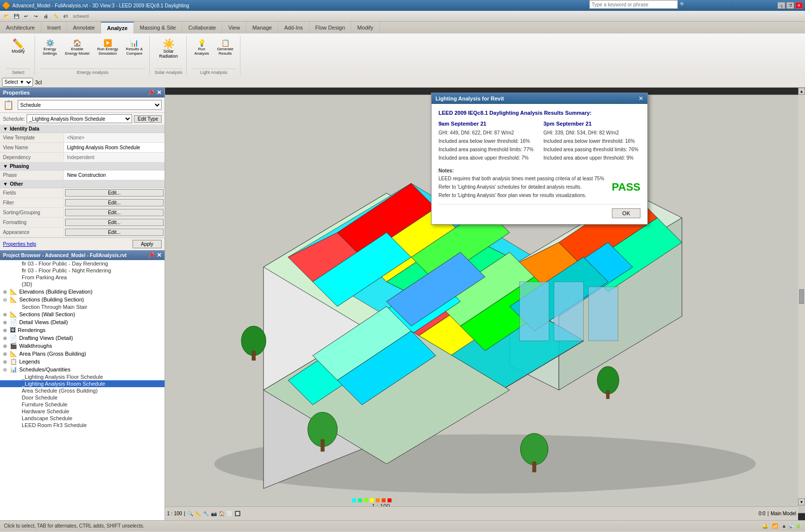  Describe the element at coordinates (168, 51) in the screenshot. I see `solar-group-content: ☀️ SolarRadiation` at that location.